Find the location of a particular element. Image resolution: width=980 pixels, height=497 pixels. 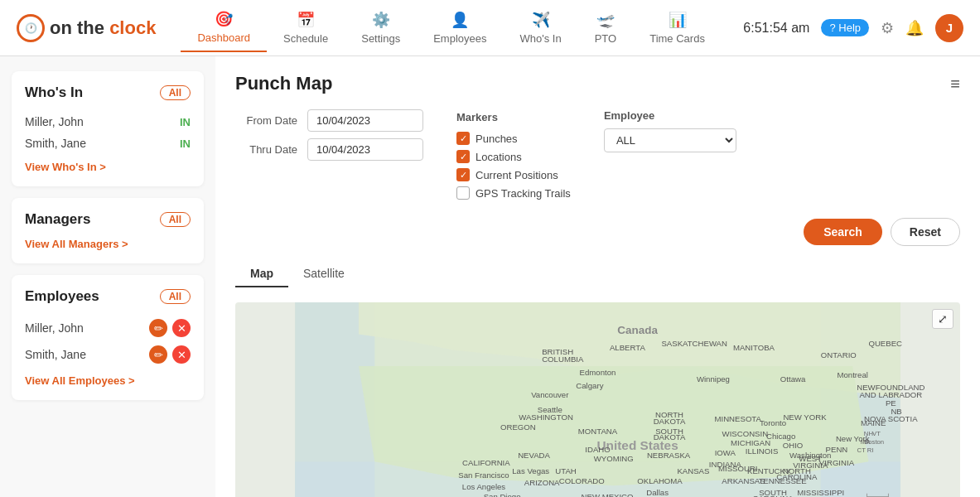

from-date-label: From Date is located at coordinates (267, 121).